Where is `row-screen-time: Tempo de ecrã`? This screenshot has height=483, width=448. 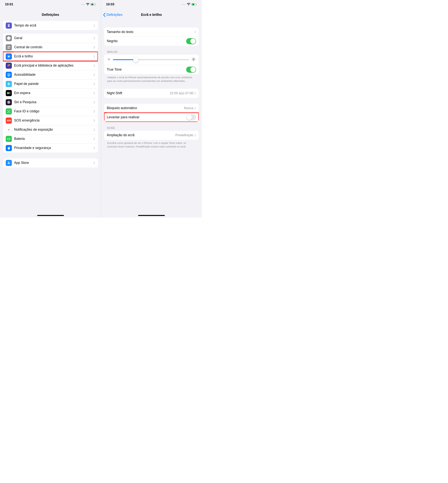 row-screen-time: Tempo de ecrã is located at coordinates (50, 26).